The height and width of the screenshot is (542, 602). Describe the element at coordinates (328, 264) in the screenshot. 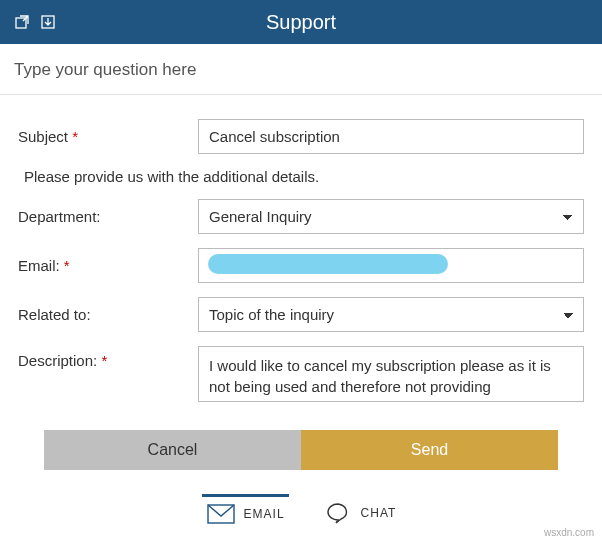

I see `redacted-overlay` at that location.